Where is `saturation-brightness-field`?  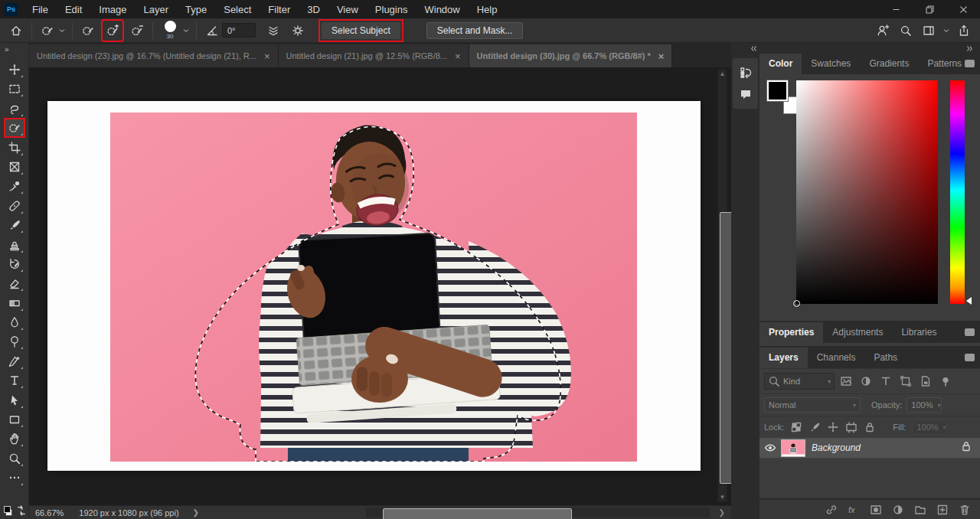
saturation-brightness-field is located at coordinates (867, 192).